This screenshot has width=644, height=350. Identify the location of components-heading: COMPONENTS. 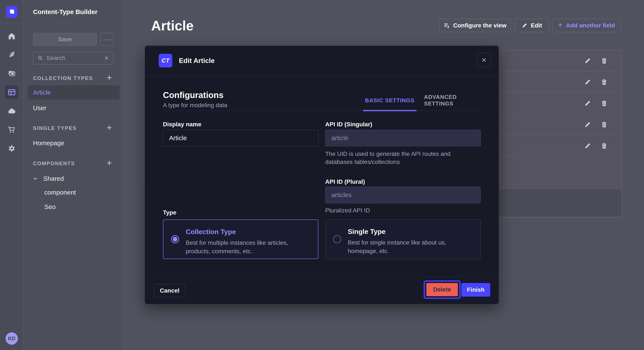
(54, 164).